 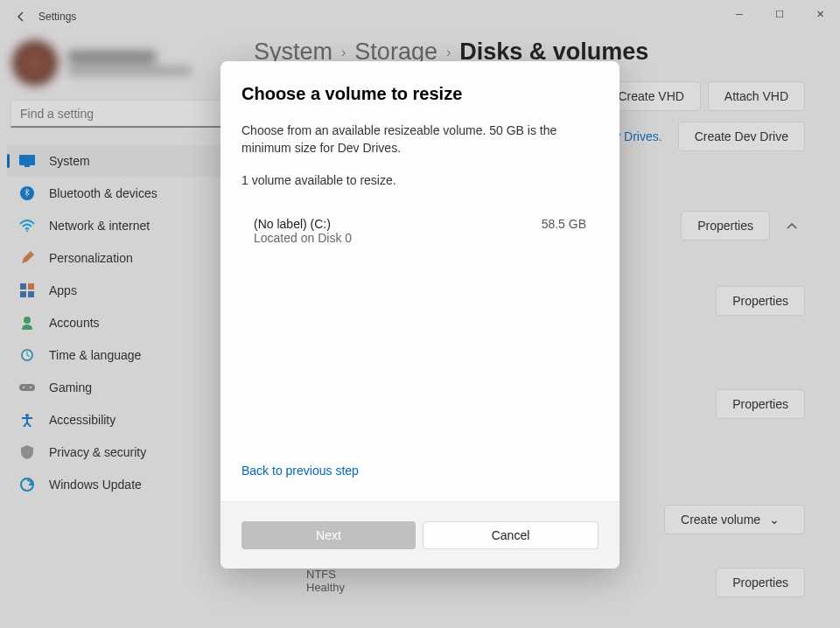 I want to click on volume-option-size: 58.5 GB, so click(x=564, y=231).